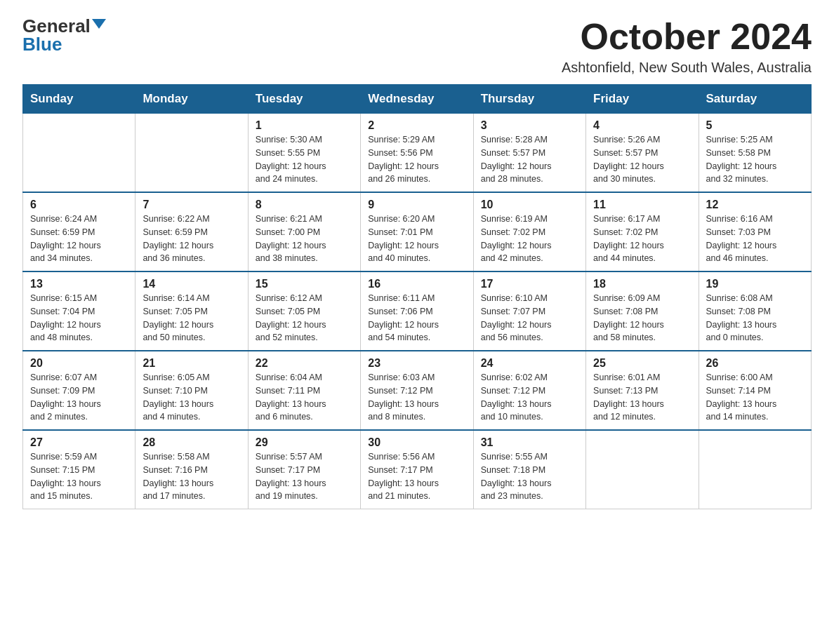 This screenshot has height=644, width=834. Describe the element at coordinates (529, 470) in the screenshot. I see `cell-week5-day4: 31Sunrise: 5:55 AM Sunset: 7:18 PM Dayli…` at that location.